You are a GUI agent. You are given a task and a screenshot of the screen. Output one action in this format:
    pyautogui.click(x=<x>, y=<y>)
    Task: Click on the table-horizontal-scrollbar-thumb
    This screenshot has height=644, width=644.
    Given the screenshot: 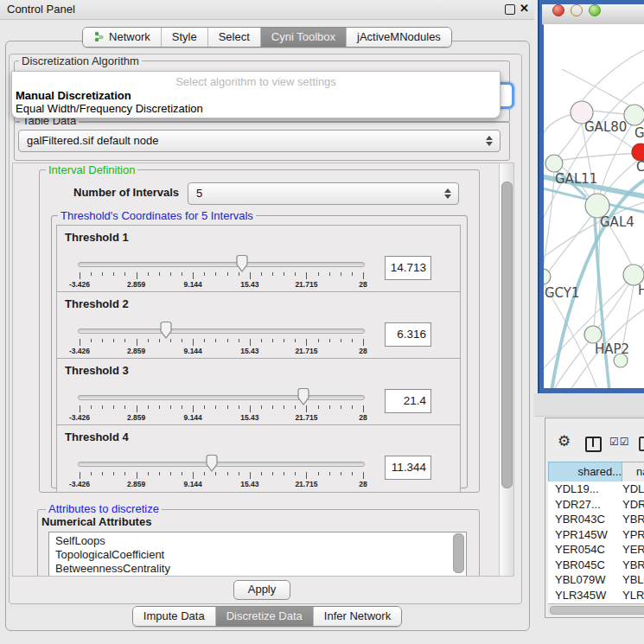 What is the action you would take?
    pyautogui.click(x=596, y=610)
    